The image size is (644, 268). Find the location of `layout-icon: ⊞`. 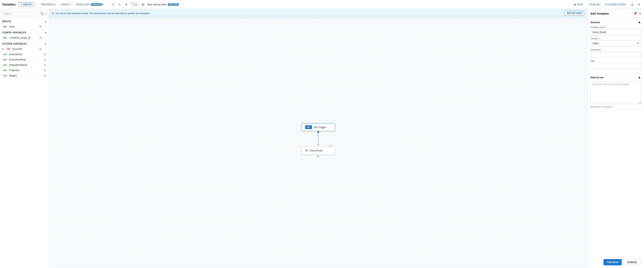

layout-icon: ⊞ is located at coordinates (126, 5).